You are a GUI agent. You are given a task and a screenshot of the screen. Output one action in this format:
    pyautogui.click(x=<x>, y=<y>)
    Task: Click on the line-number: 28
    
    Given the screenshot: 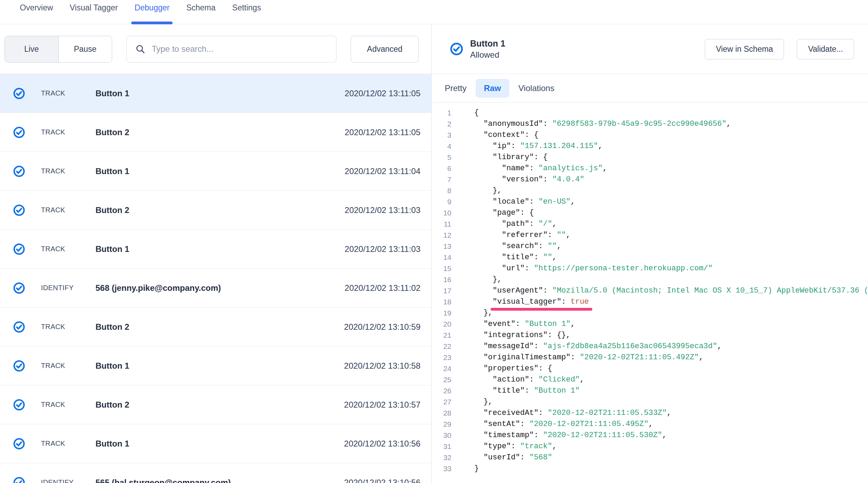 What is the action you would take?
    pyautogui.click(x=442, y=413)
    